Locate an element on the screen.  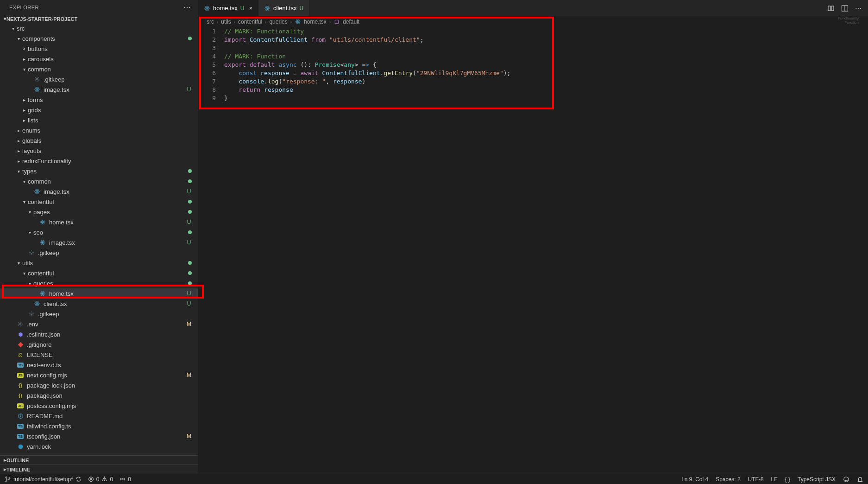
tree-folder: ▾types is located at coordinates (99, 171).